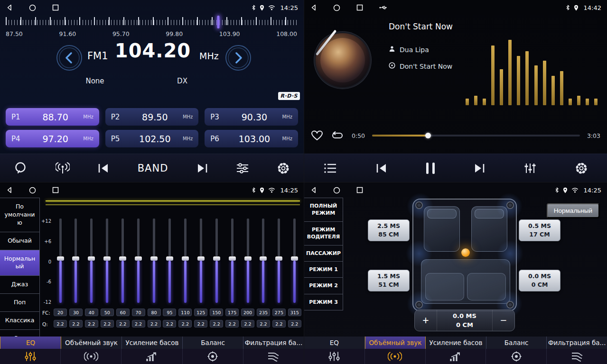 The width and height of the screenshot is (607, 364). Describe the element at coordinates (153, 168) in the screenshot. I see `band-button: BAND` at that location.